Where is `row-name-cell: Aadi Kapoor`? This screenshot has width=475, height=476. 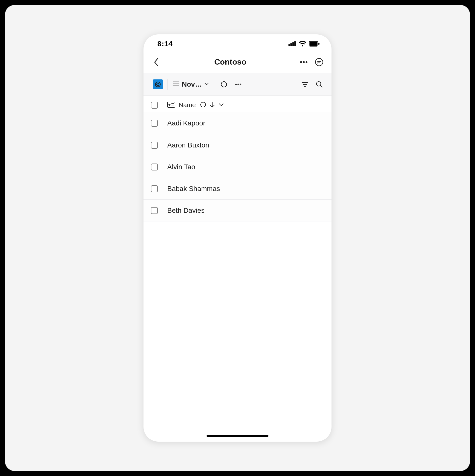
row-name-cell: Aadi Kapoor is located at coordinates (186, 123).